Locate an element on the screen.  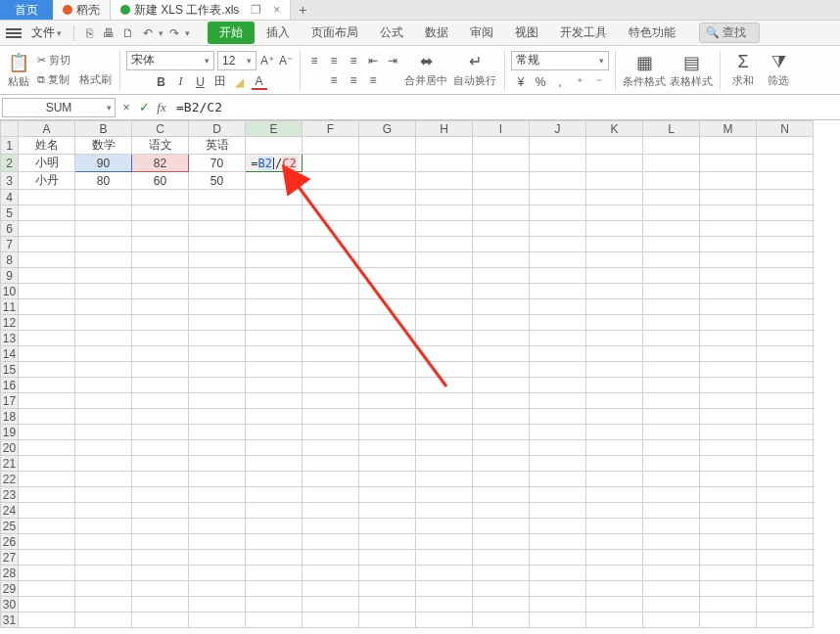
cell-B6 is located at coordinates (104, 229).